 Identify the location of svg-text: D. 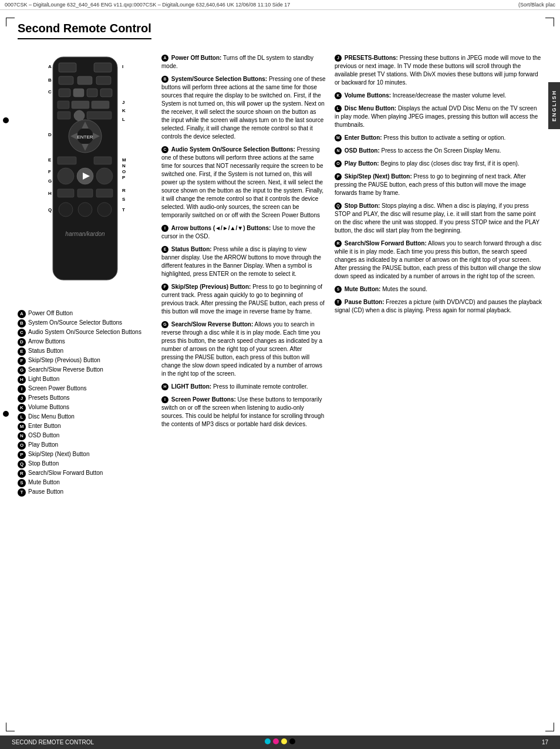
(50, 135).